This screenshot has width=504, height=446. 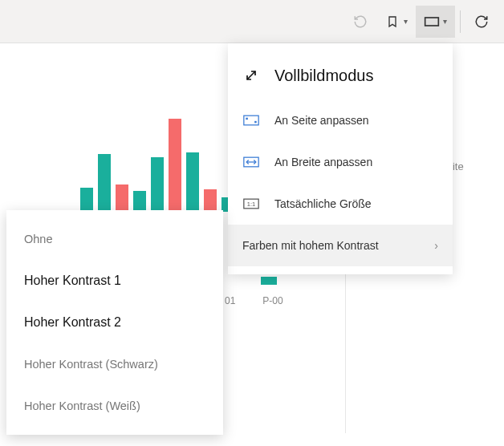 What do you see at coordinates (251, 120) in the screenshot?
I see `fit-page-icon` at bounding box center [251, 120].